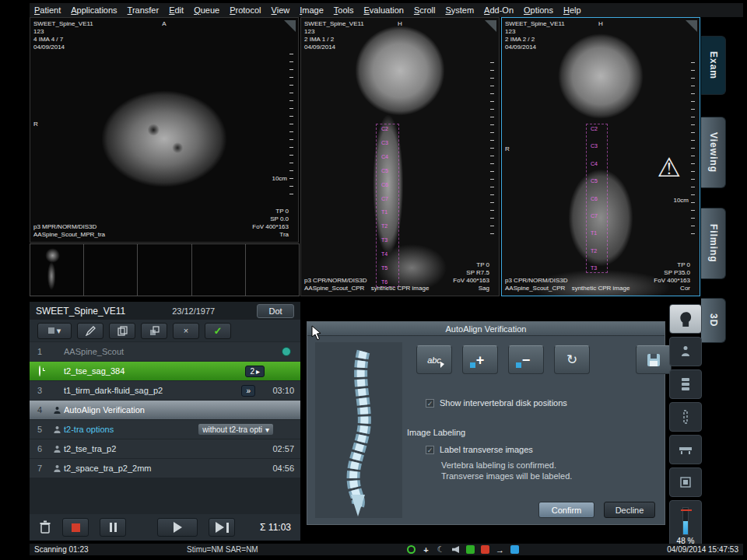 Image resolution: width=747 pixels, height=560 pixels. I want to click on confirm-button: Confirm, so click(566, 510).